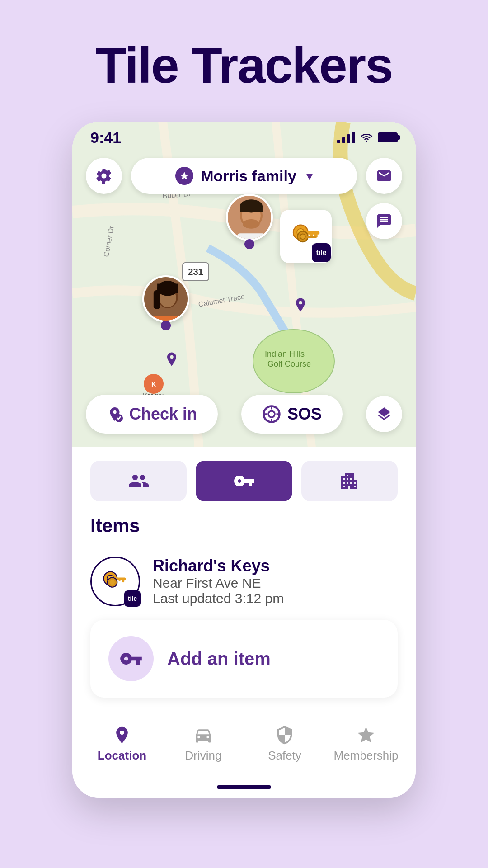 Image resolution: width=488 pixels, height=868 pixels. What do you see at coordinates (384, 414) in the screenshot?
I see `layers-icon` at bounding box center [384, 414].